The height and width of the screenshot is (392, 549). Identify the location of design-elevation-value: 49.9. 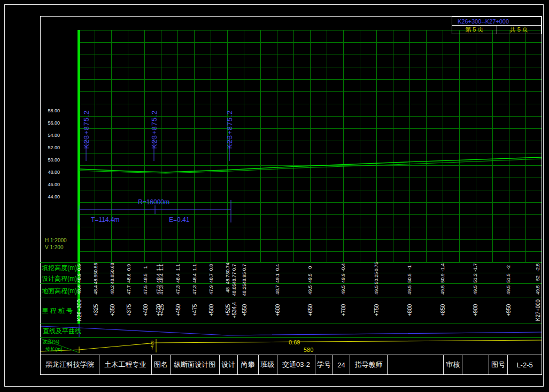
(343, 278).